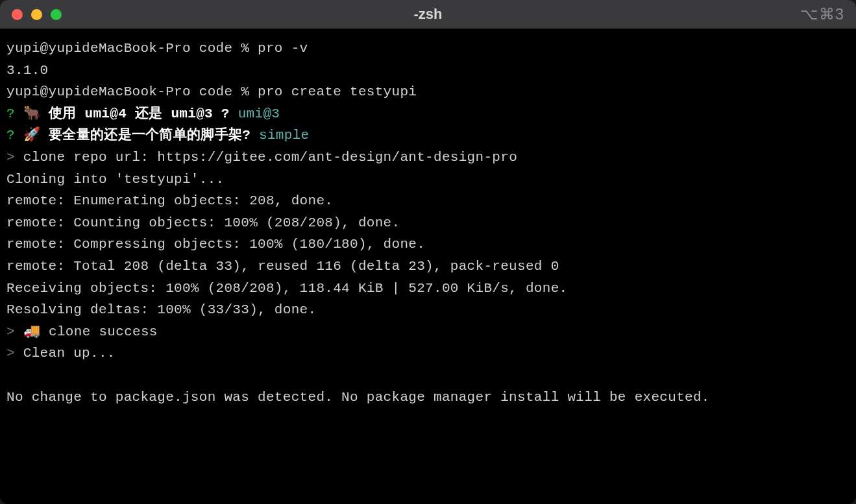  Describe the element at coordinates (822, 14) in the screenshot. I see `window-shortcut-indicator: ⌥⌘3` at that location.